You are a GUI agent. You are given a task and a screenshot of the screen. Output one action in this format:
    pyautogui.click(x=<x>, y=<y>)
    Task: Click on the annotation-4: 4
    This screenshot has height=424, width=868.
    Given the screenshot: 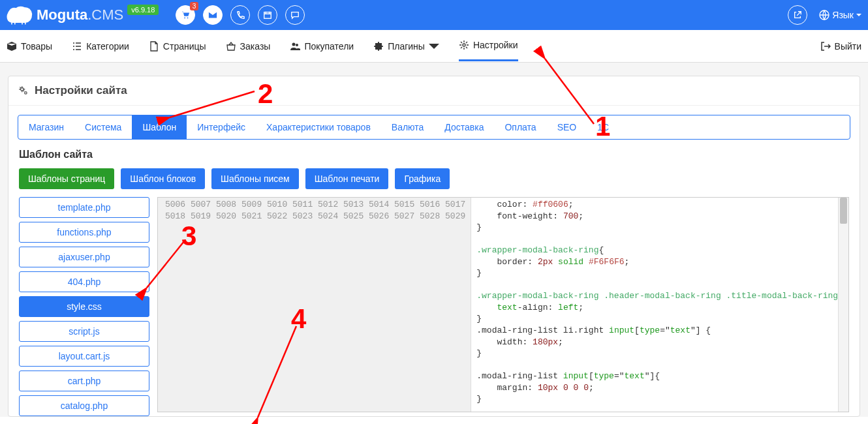 What is the action you would take?
    pyautogui.click(x=299, y=319)
    